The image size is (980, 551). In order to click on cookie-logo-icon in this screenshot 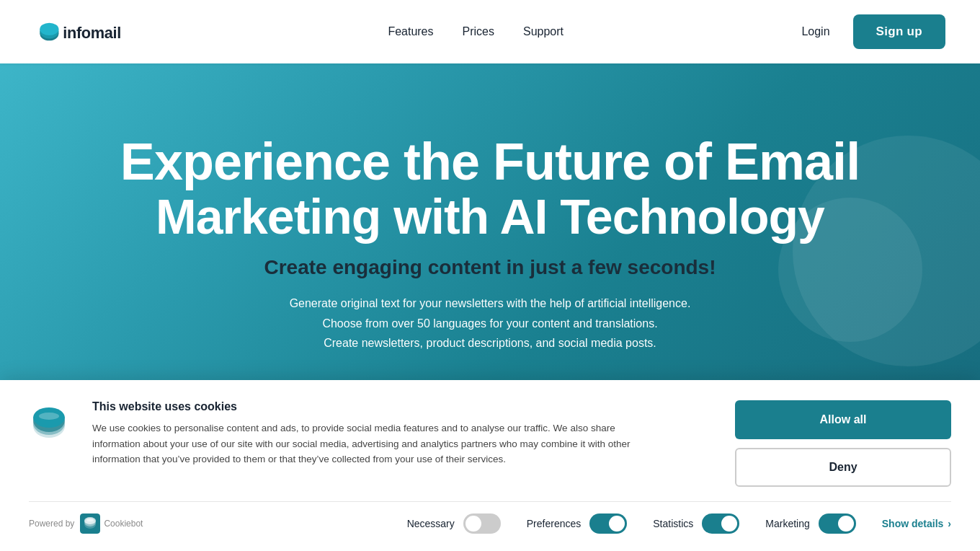, I will do `click(49, 421)`.